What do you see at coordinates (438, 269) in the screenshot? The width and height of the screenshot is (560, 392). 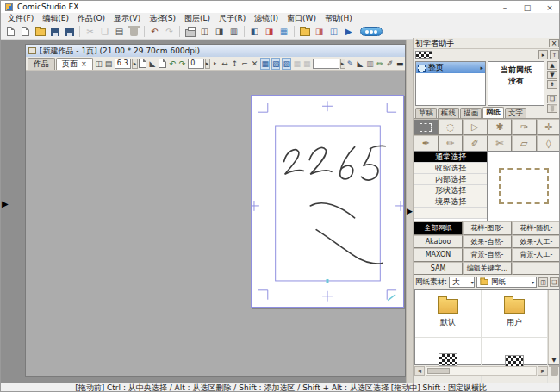 I see `category-sam: SAM` at bounding box center [438, 269].